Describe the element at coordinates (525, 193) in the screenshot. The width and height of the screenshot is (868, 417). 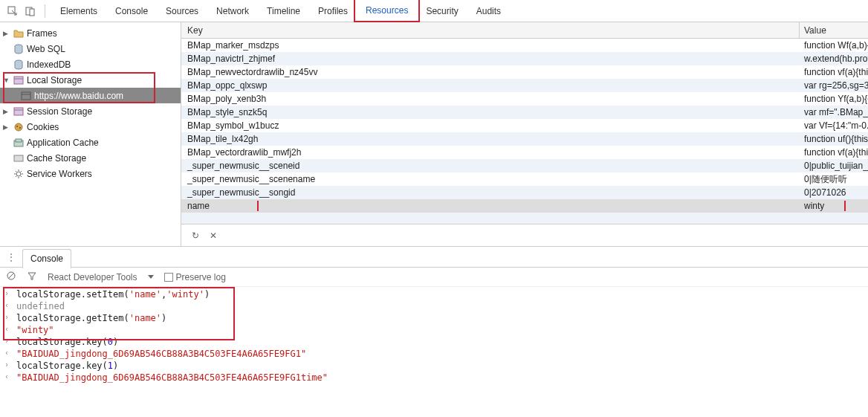
I see `table-row: _super_newmusic__songid0|2071026` at that location.